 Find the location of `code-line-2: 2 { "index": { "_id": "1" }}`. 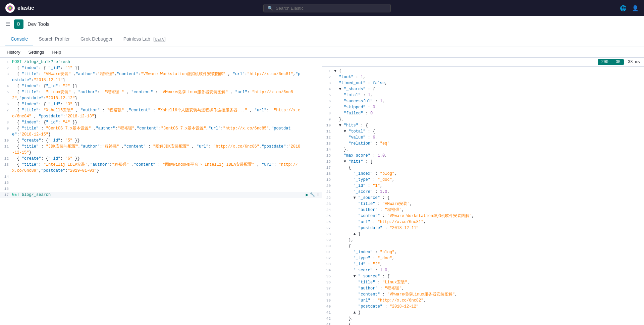

code-line-2: 2 { "index": { "_id": "1" }} is located at coordinates (161, 68).